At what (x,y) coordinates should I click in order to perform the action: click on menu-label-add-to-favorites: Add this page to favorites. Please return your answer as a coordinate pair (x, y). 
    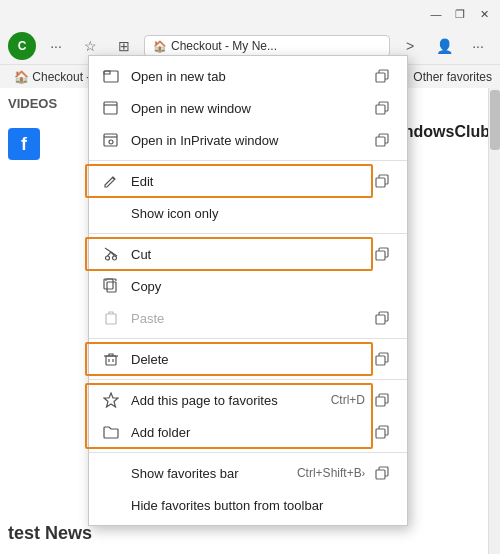
    Looking at the image, I should click on (227, 400).